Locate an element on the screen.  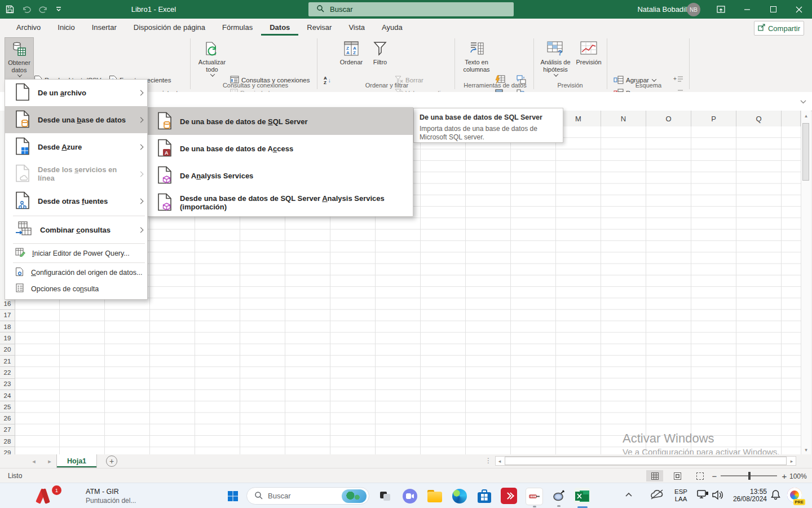
forecast-sheet-button: Previsión is located at coordinates (589, 59).